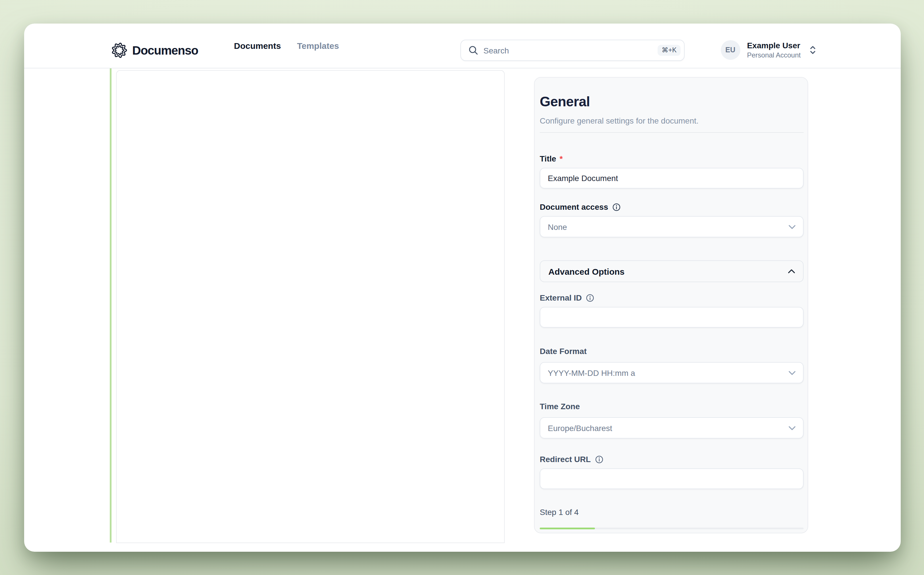 The width and height of the screenshot is (924, 575). What do you see at coordinates (792, 271) in the screenshot?
I see `chevron-up-icon` at bounding box center [792, 271].